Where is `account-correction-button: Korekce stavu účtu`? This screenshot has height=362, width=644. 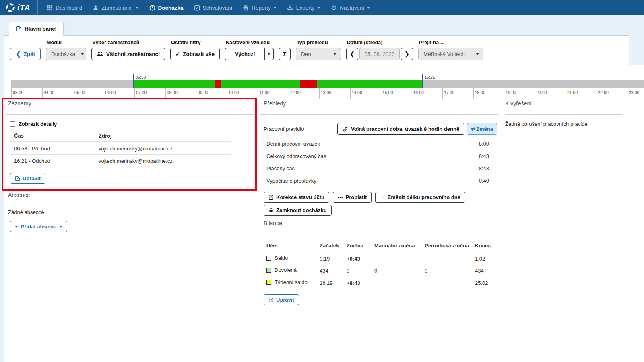 account-correction-button: Korekce stavu účtu is located at coordinates (296, 197).